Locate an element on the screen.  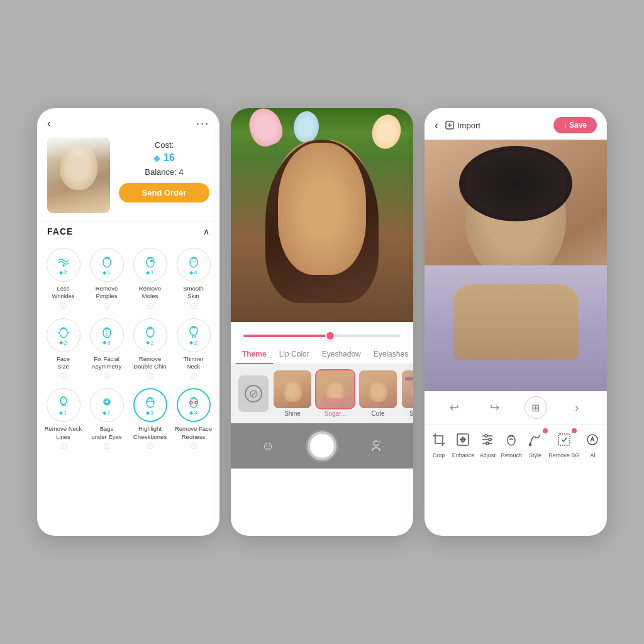
tool-retouch: Retouch is located at coordinates (511, 444).